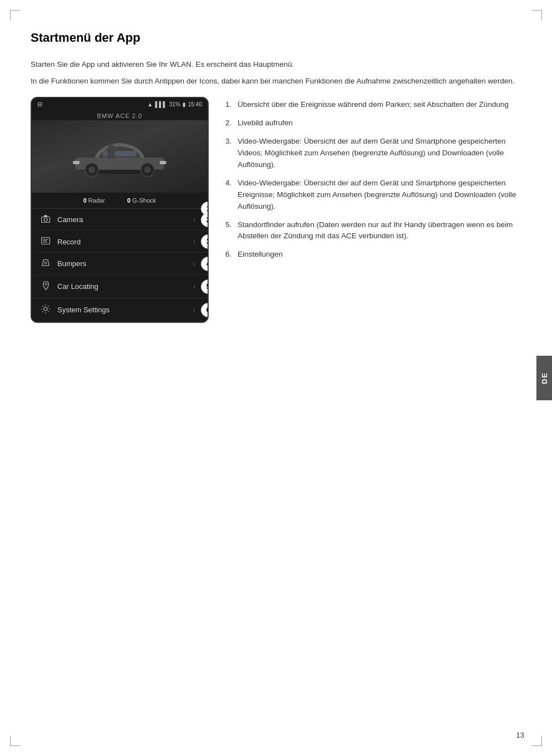  I want to click on menu-label-record: Record, so click(125, 242).